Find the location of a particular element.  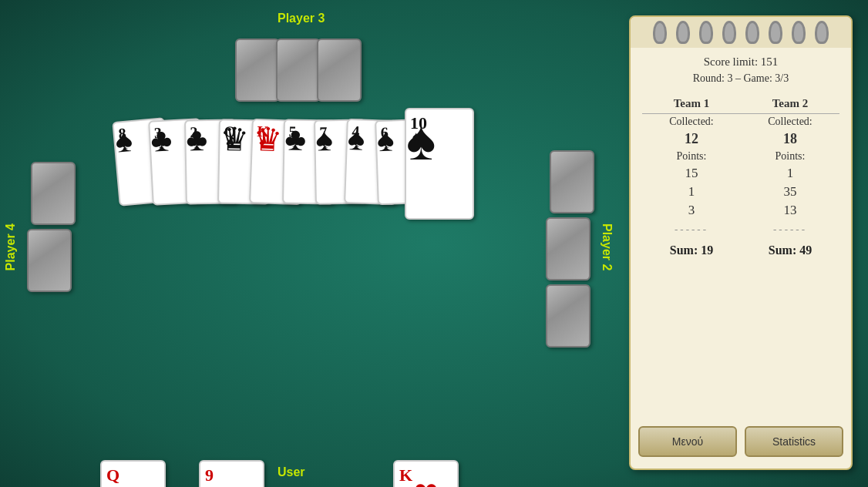

team2-dashes: ------ is located at coordinates (790, 228).